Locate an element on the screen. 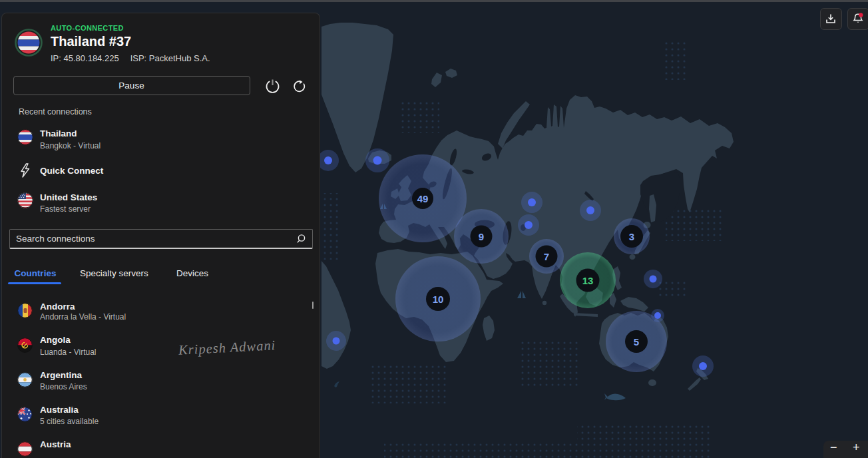 Image resolution: width=868 pixels, height=458 pixels. svg-text: 5 is located at coordinates (636, 342).